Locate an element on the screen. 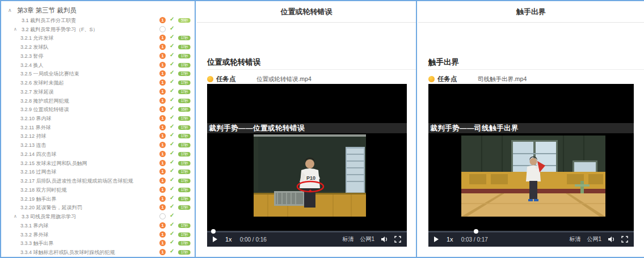 The width and height of the screenshot is (644, 258). sidebar-item: 3.2.17 后排队员进攻性击球犯规或前场区击球犯规1✓17秒 is located at coordinates (98, 181).